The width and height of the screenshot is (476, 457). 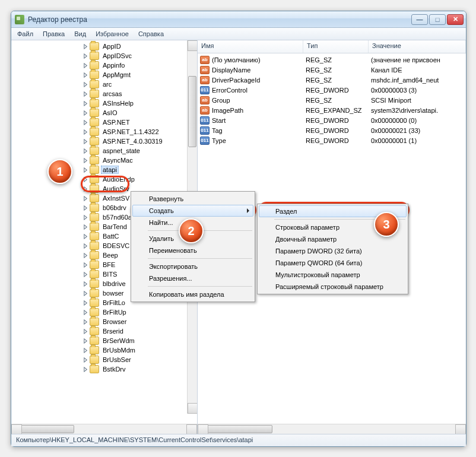 I want to click on tree-item: BrUsbSer, so click(x=104, y=360).